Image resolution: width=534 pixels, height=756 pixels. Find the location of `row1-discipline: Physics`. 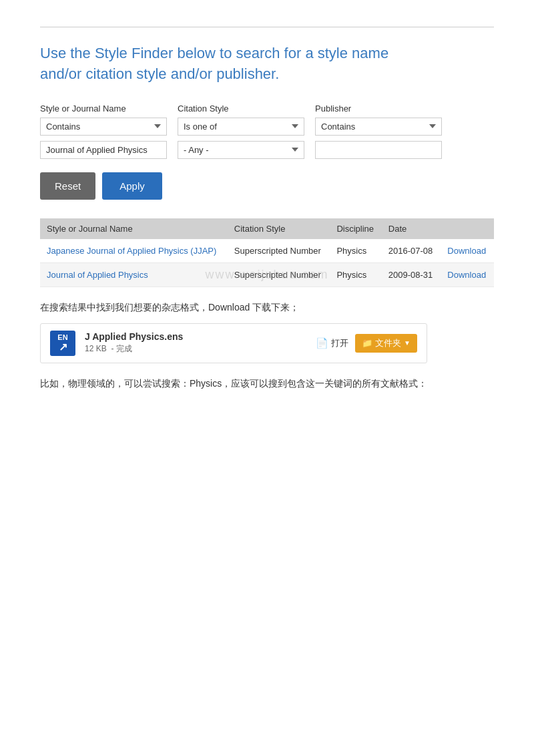

row1-discipline: Physics is located at coordinates (355, 251).